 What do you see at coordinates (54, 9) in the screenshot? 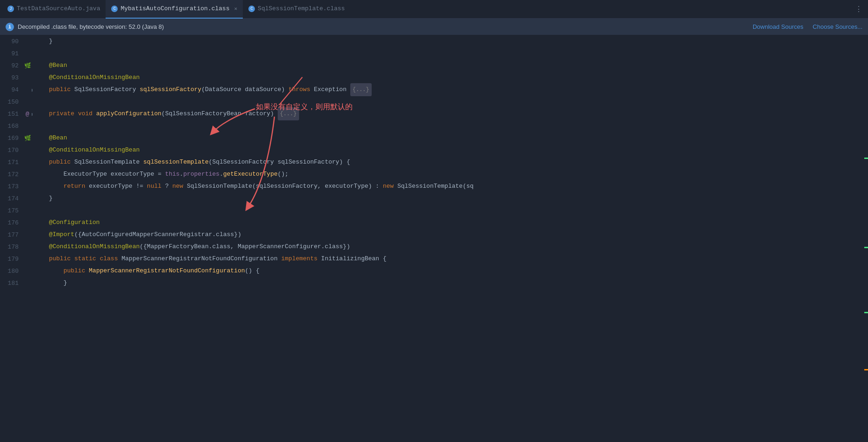
I see `tab-testdatasourceauto: J TestDataSourceAuto.java` at bounding box center [54, 9].